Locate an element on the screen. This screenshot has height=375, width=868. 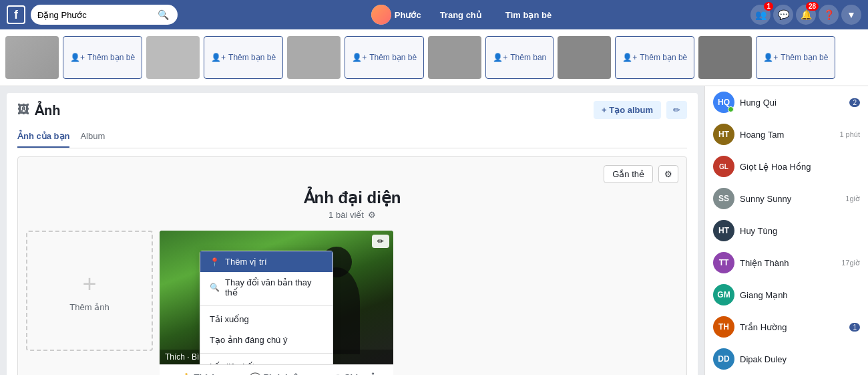
friends-icon: 👥 1 is located at coordinates (761, 15).